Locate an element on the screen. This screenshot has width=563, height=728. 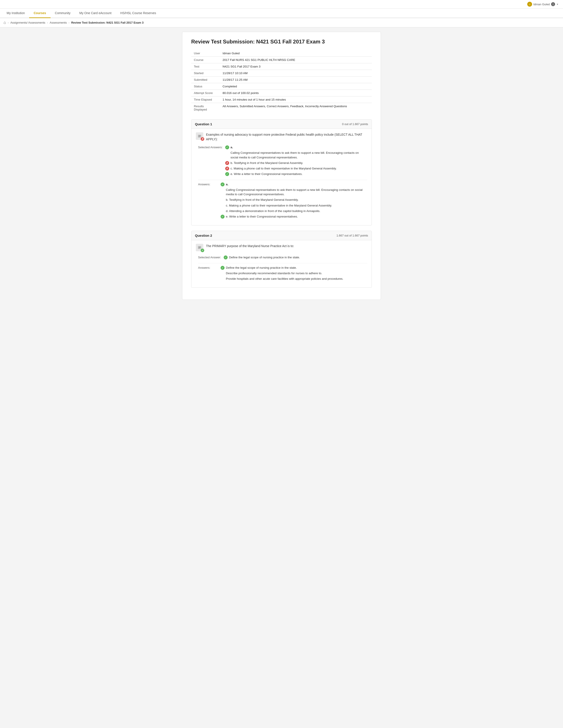
question-2-section: Question 2 1.667 out of 1.667 points ✓ is located at coordinates (282, 259).